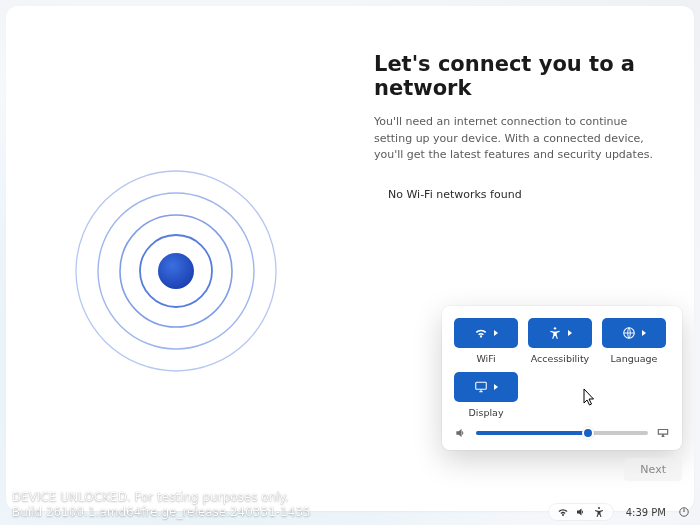 The image size is (700, 525). Describe the element at coordinates (176, 271) in the screenshot. I see `decorative-circles` at that location.